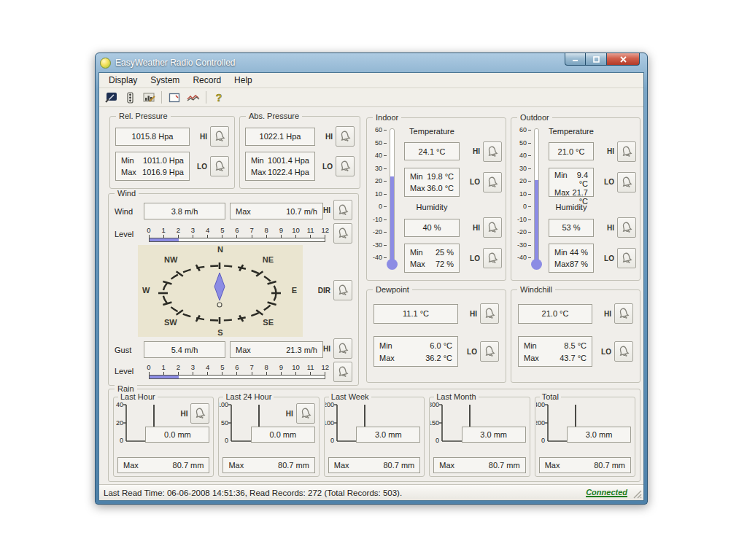  Describe the element at coordinates (306, 413) in the screenshot. I see `rain-last-24h-hi-alarm-button` at that location.